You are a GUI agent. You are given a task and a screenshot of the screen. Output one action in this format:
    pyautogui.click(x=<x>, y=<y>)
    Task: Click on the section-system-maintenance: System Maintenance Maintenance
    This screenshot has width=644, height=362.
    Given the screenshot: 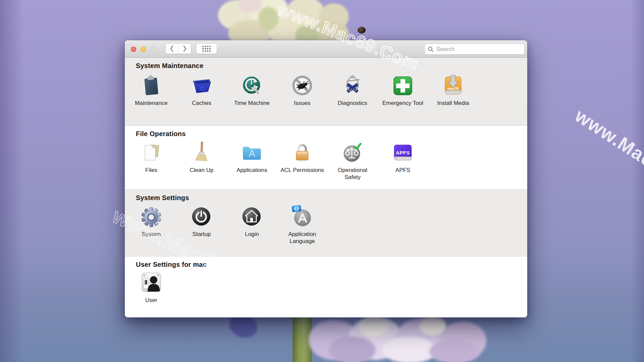 What is the action you would take?
    pyautogui.click(x=326, y=92)
    